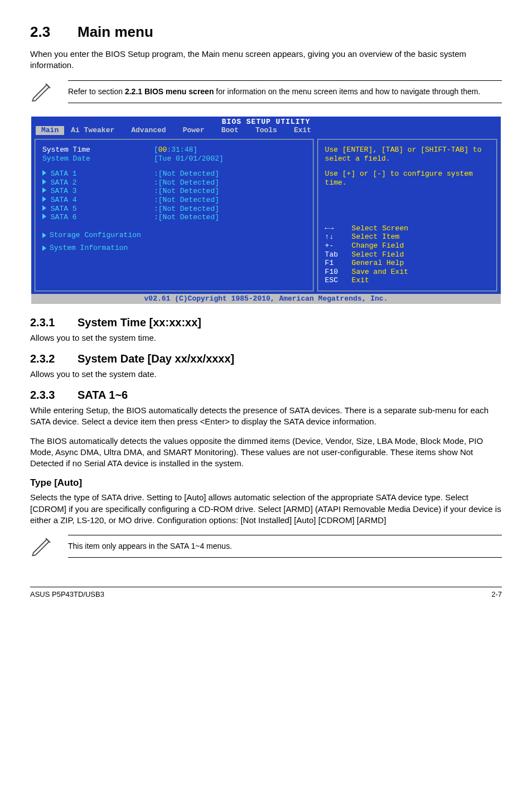 This screenshot has height=802, width=532. I want to click on bios-row-sata3: SATA 3:[Not Detected], so click(174, 191).